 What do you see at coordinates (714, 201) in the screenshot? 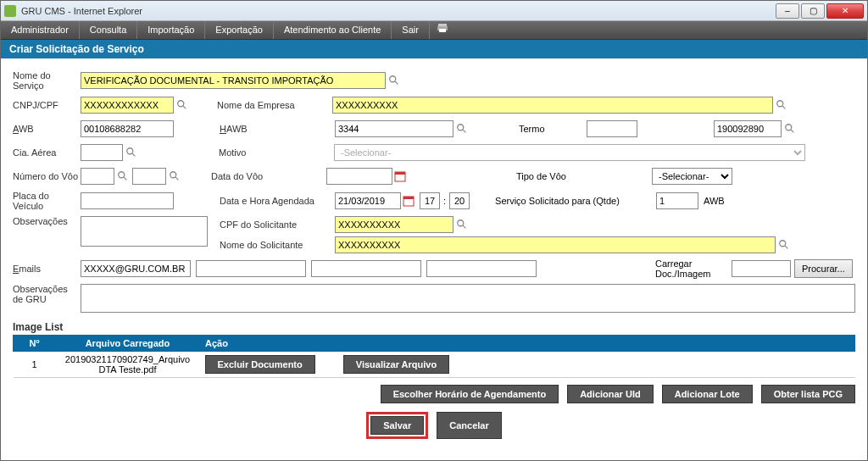
I see `label-awb-suffix: AWB` at bounding box center [714, 201].